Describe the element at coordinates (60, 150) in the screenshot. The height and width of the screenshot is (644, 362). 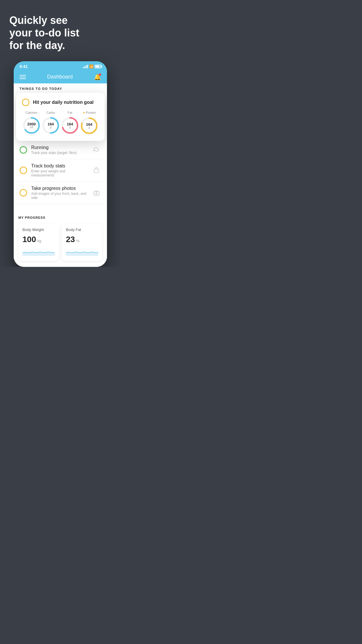
I see `list-item: Running Track your stats (target: 5km)` at that location.